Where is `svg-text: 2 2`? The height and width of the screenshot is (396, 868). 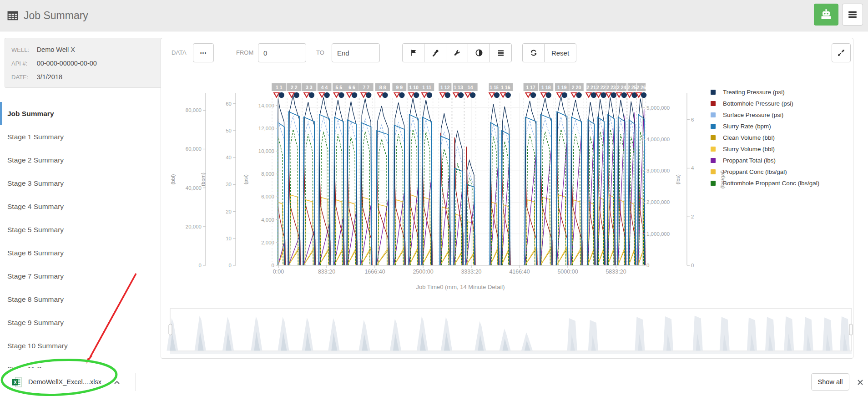
svg-text: 2 2 is located at coordinates (294, 87).